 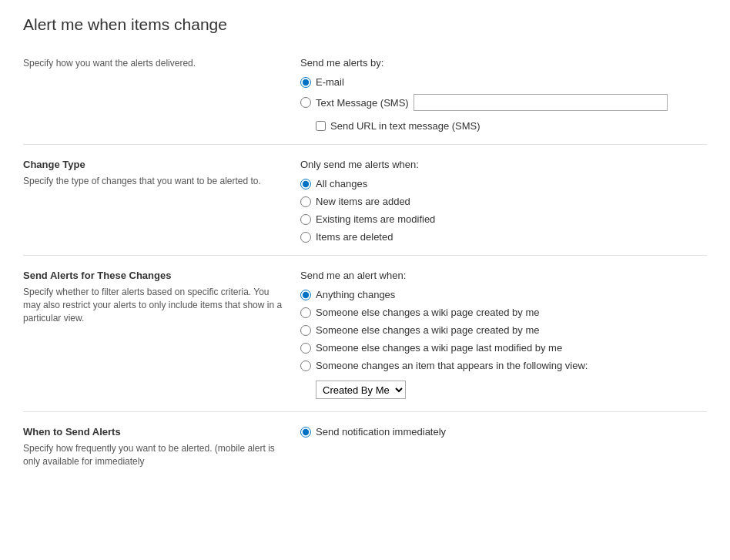 What do you see at coordinates (511, 390) in the screenshot?
I see `view-dropdown-container: Created By Me Option 2 Option 3` at bounding box center [511, 390].